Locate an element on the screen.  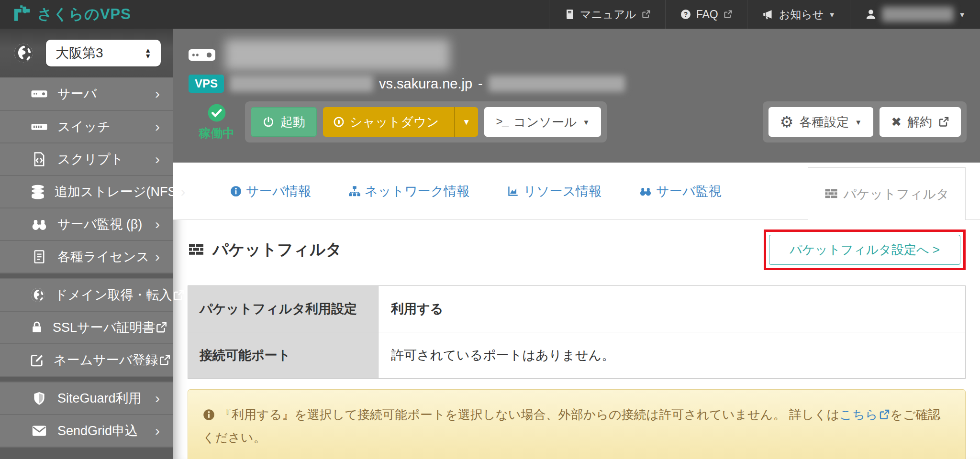
sidebar-item-label: 各種ライセンス is located at coordinates (106, 257).